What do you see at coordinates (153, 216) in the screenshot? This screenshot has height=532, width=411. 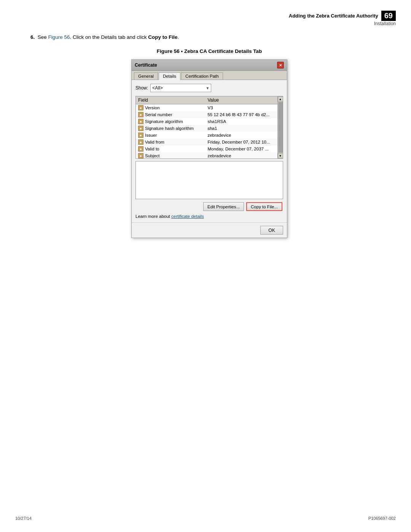 I see `learn-more-text: Learn more about` at bounding box center [153, 216].